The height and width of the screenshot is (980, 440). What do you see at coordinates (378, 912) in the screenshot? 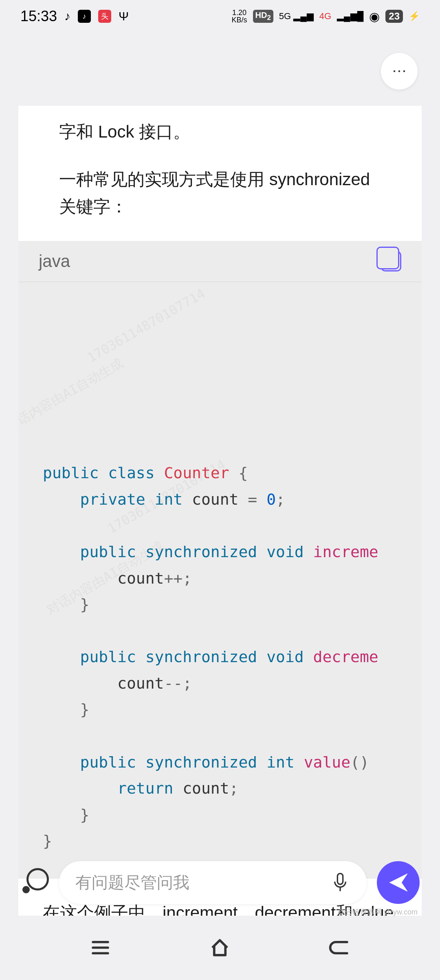
I see `footer-watermark: @云帆资源网 yfzyw.com` at bounding box center [378, 912].